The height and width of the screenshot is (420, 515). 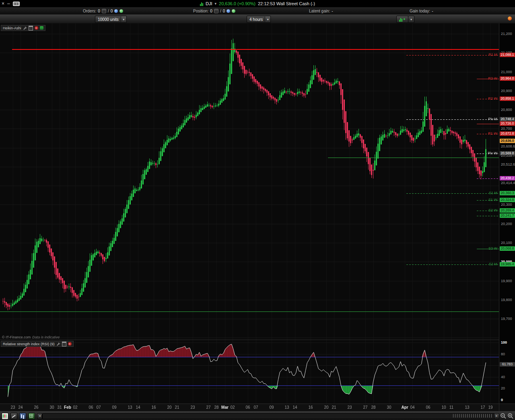 What do you see at coordinates (216, 408) in the screenshot?
I see `date-axis-label: 28` at bounding box center [216, 408].